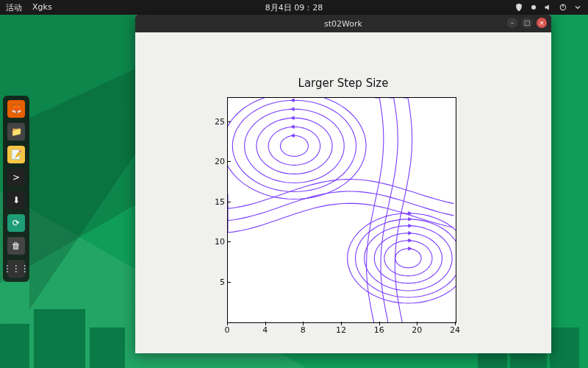  What do you see at coordinates (379, 330) in the screenshot?
I see `x-tick-label: 16` at bounding box center [379, 330].